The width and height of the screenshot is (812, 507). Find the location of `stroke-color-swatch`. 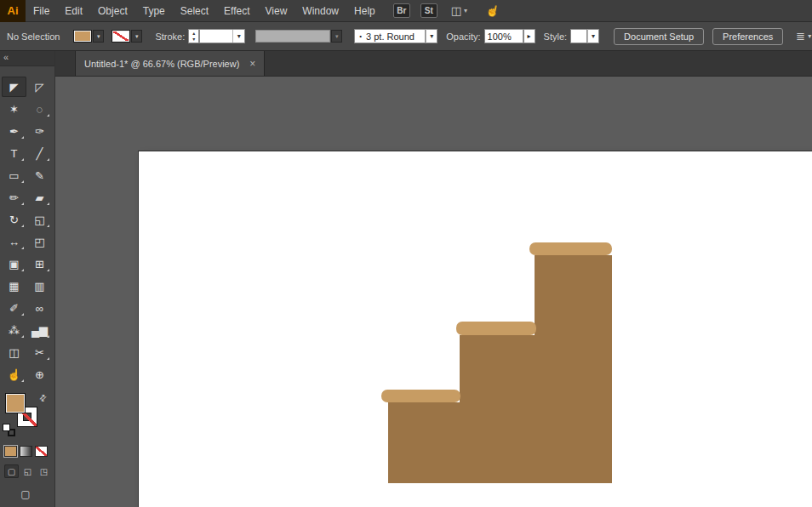

stroke-color-swatch is located at coordinates (121, 36).